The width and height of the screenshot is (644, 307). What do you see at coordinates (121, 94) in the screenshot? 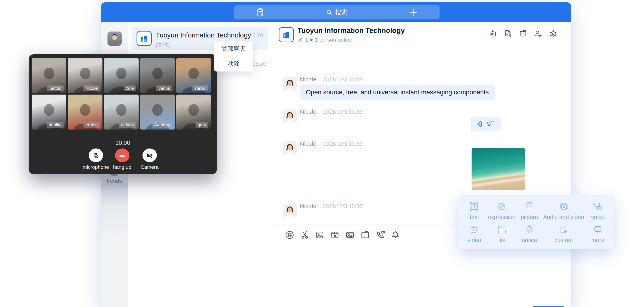
I see `video-grid: pattonNicolezoievenusstellardanikaernest…` at bounding box center [121, 94].